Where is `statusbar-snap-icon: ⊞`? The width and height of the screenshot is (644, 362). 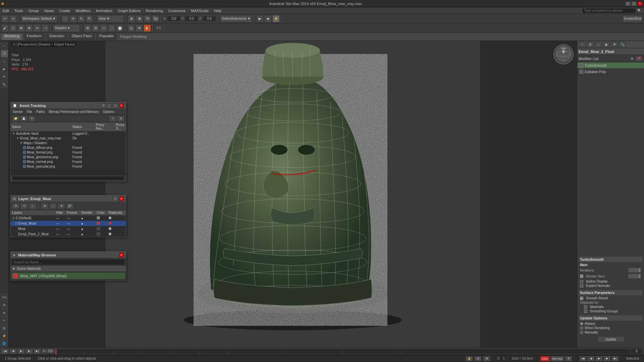
statusbar-snap-icon: ⊞ is located at coordinates (478, 359).